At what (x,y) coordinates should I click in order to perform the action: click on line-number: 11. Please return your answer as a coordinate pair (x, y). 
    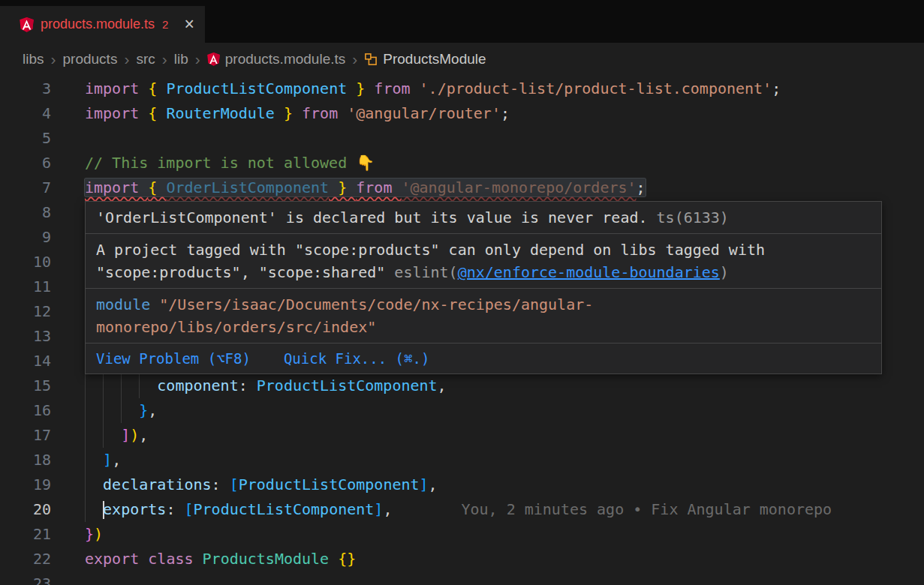
    Looking at the image, I should click on (26, 286).